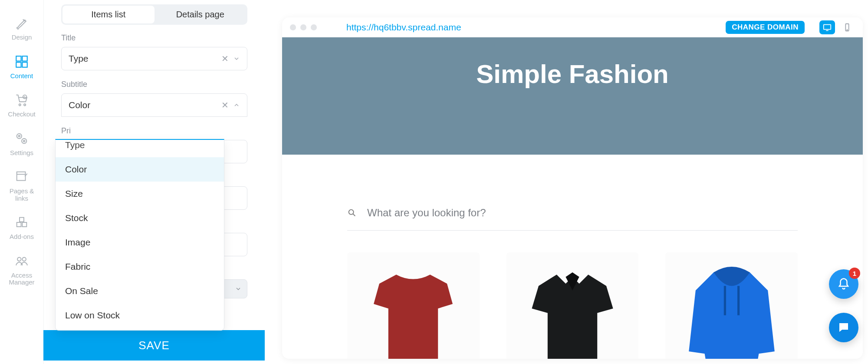  What do you see at coordinates (22, 105) in the screenshot?
I see `nav-item-checkout: $ Checkout` at bounding box center [22, 105].